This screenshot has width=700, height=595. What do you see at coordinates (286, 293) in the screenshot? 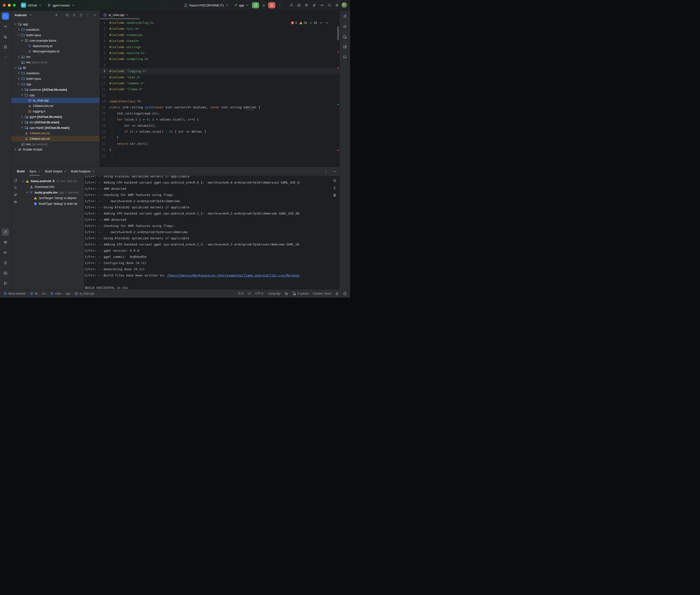
I see `highlighting-level-icon` at bounding box center [286, 293].